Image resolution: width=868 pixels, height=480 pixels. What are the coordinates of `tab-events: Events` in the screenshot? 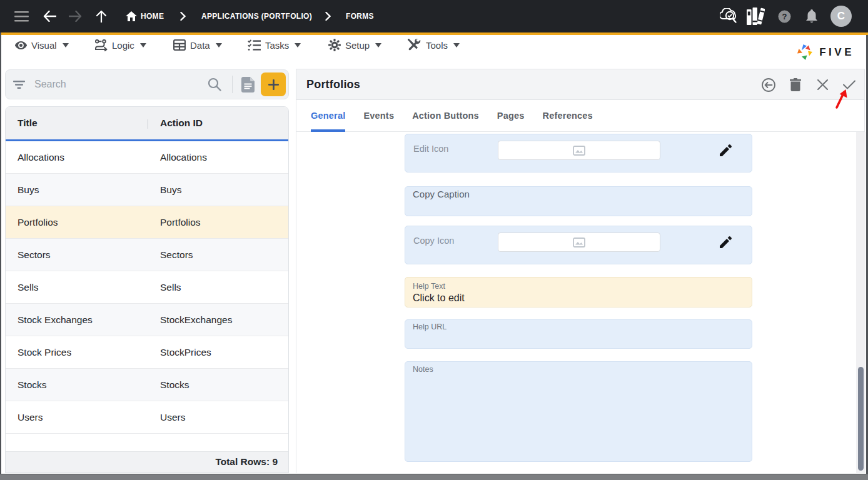 It's located at (379, 116).